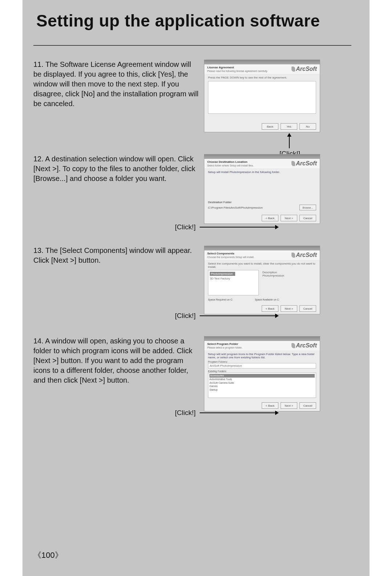 The width and height of the screenshot is (392, 576). Describe the element at coordinates (38, 250) in the screenshot. I see `step-number: 13.` at that location.